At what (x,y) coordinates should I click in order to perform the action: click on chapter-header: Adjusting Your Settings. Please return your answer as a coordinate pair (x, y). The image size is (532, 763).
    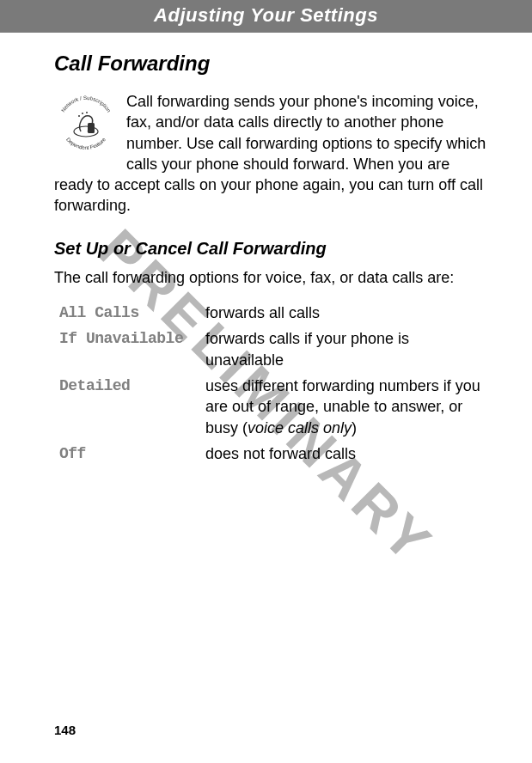
    Looking at the image, I should click on (266, 16).